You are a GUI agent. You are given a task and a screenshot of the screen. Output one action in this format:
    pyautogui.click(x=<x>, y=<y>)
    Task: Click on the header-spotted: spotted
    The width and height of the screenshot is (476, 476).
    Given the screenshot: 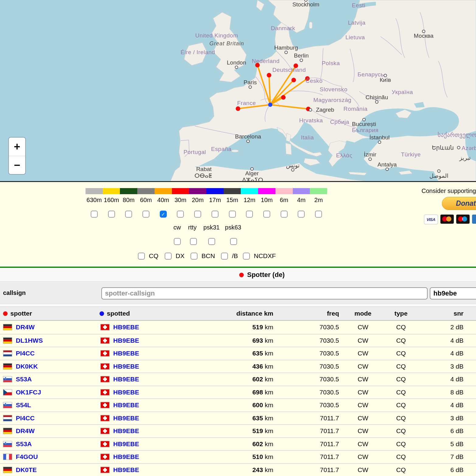 What is the action you would take?
    pyautogui.click(x=115, y=313)
    